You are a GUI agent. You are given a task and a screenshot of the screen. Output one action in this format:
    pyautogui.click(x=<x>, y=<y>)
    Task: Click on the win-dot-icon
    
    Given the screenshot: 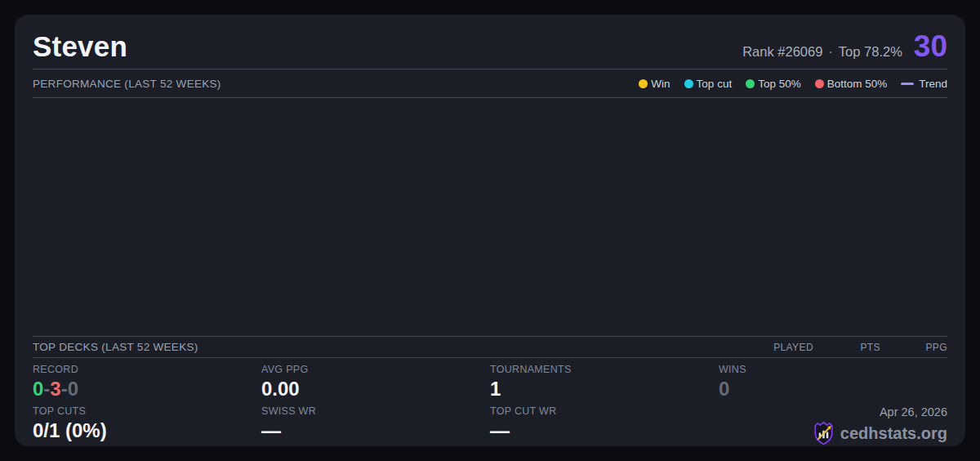 What is the action you would take?
    pyautogui.click(x=644, y=83)
    